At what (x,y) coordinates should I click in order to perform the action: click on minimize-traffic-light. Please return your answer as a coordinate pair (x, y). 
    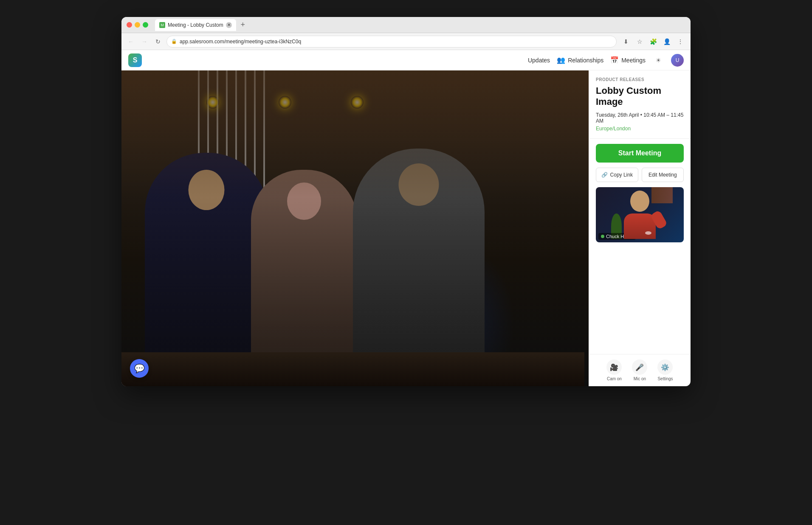
    Looking at the image, I should click on (138, 25).